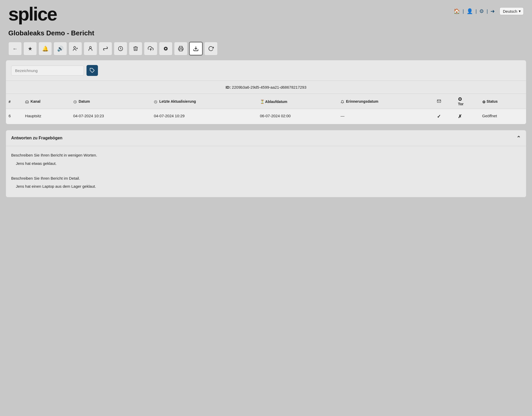  What do you see at coordinates (111, 116) in the screenshot?
I see `cell-datum: 04-07-2024 10:23` at bounding box center [111, 116].